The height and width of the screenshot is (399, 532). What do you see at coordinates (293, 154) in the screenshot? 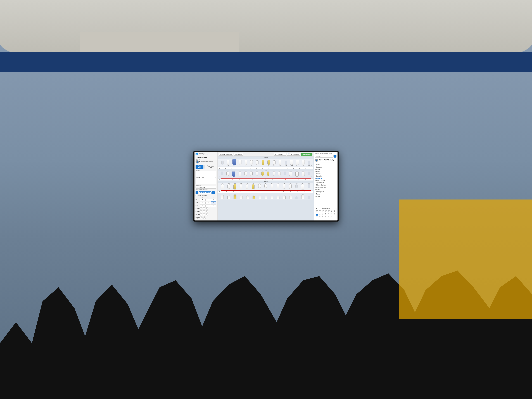
I see `add-note-button: 📝 Add exam note` at bounding box center [293, 154].